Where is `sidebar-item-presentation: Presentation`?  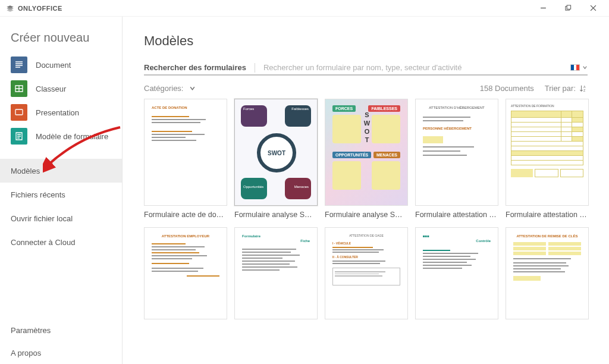 sidebar-item-presentation: Presentation is located at coordinates (61, 112).